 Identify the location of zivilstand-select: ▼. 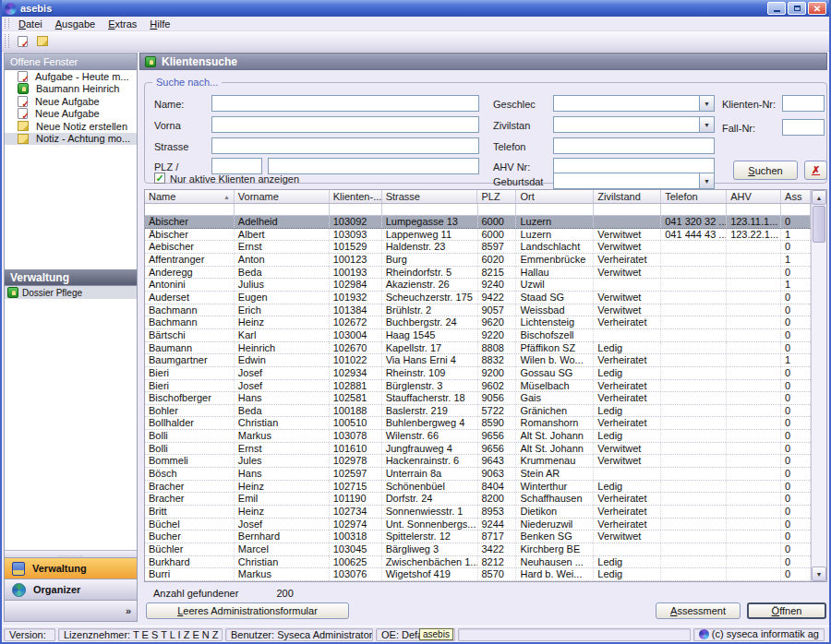
(633, 125).